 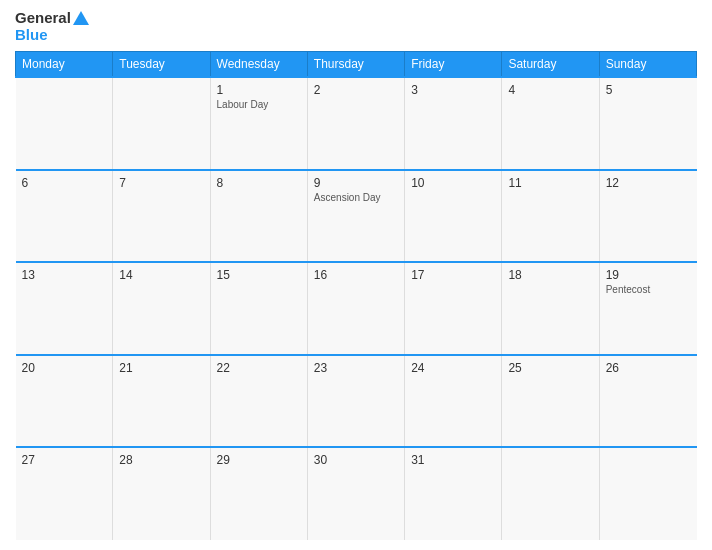 I want to click on day-number: 14, so click(x=161, y=275).